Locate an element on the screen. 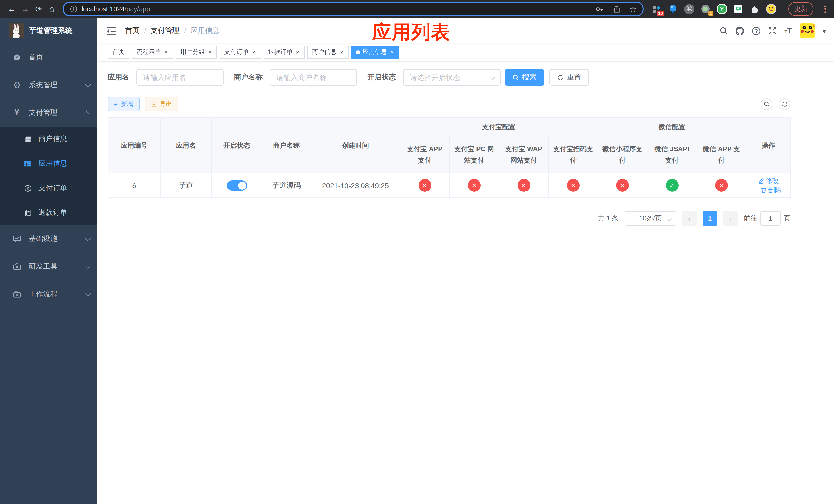 Image resolution: width=834 pixels, height=504 pixels. app-name-label: 应用名 is located at coordinates (118, 77).